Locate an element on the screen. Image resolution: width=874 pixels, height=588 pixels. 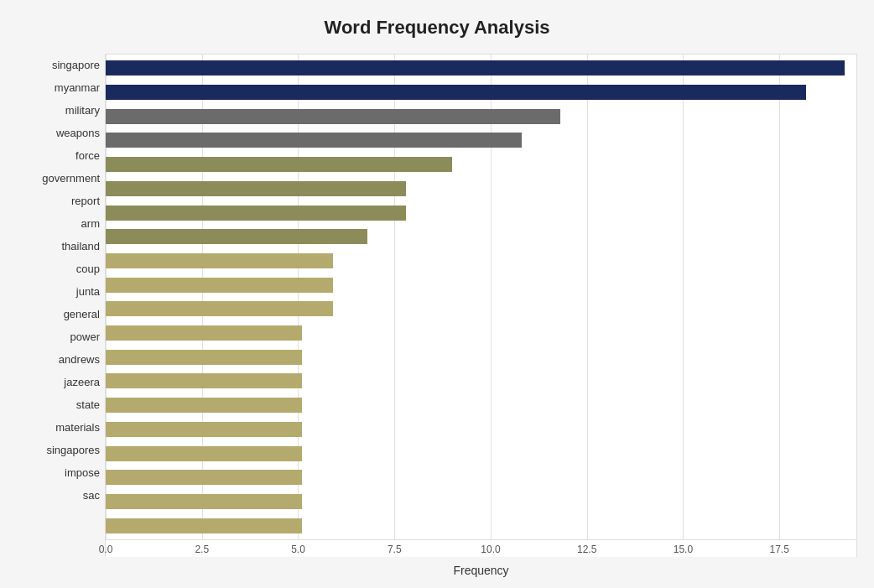
x-tick: 2.5 is located at coordinates (201, 549).